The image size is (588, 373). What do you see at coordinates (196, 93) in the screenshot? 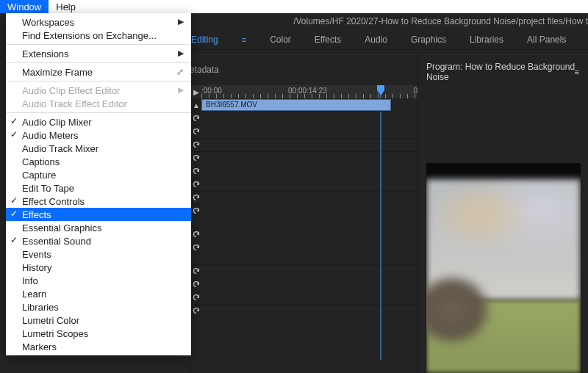
I see `play-icon: ▶` at bounding box center [196, 93].